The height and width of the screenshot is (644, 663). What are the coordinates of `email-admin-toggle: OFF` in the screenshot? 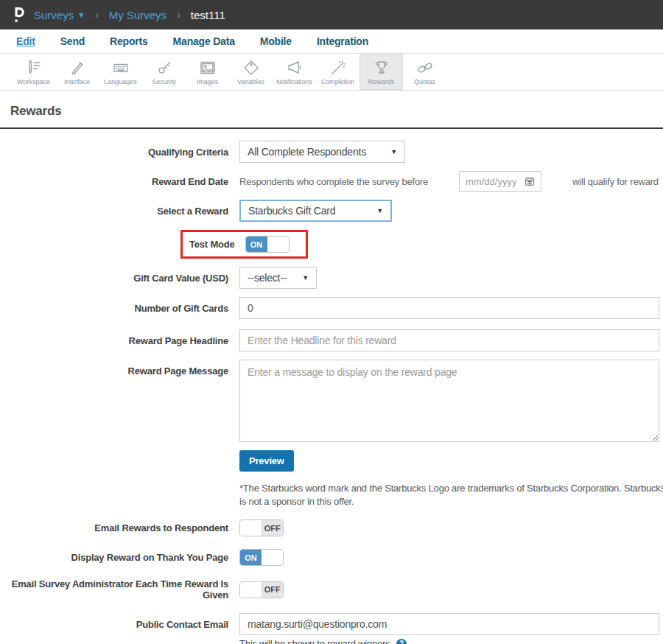 It's located at (262, 589).